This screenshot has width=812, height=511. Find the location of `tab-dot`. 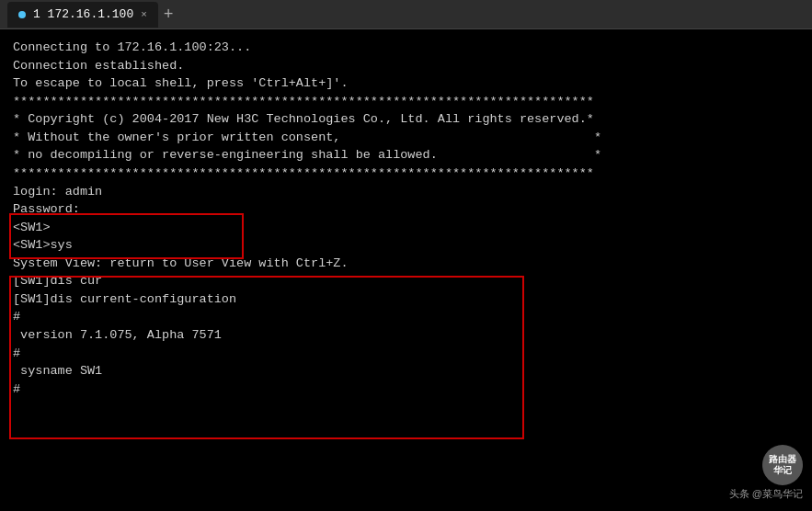

tab-dot is located at coordinates (22, 15).